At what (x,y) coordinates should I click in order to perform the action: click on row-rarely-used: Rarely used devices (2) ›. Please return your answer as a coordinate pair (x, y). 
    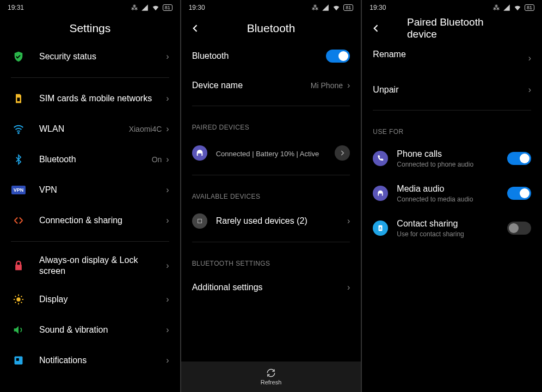
    Looking at the image, I should click on (271, 221).